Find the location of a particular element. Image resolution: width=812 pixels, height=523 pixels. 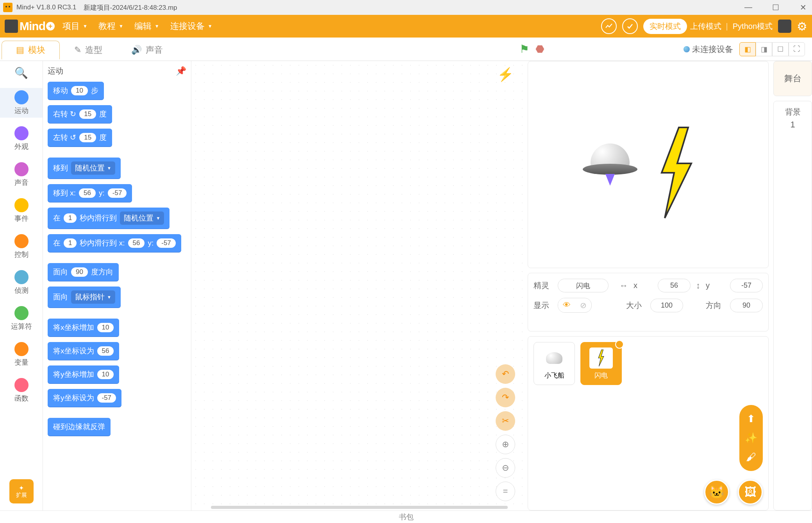

logo-robot-icon is located at coordinates (11, 26).